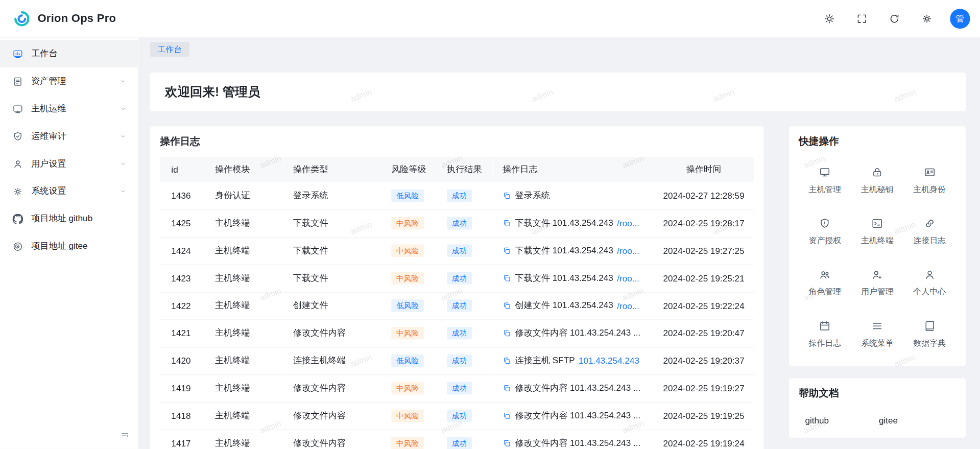 The image size is (980, 449). Describe the element at coordinates (244, 170) in the screenshot. I see `column-header: 操作模块` at that location.